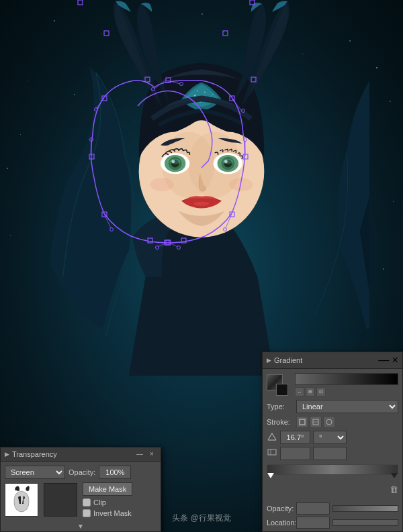 Image resolution: width=403 pixels, height=532 pixels. What do you see at coordinates (272, 437) in the screenshot?
I see `angle-icon` at bounding box center [272, 437].